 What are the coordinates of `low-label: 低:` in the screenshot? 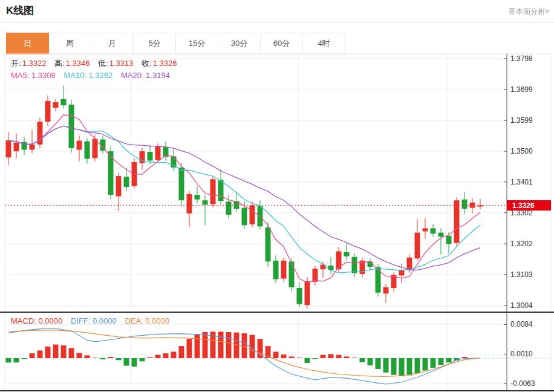 It's located at (103, 63).